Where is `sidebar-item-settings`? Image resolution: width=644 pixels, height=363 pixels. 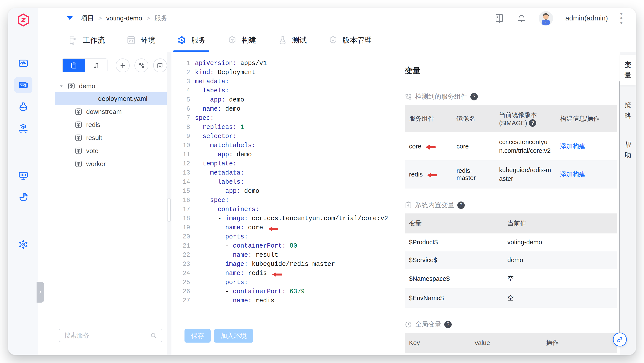 sidebar-item-settings is located at coordinates (24, 245).